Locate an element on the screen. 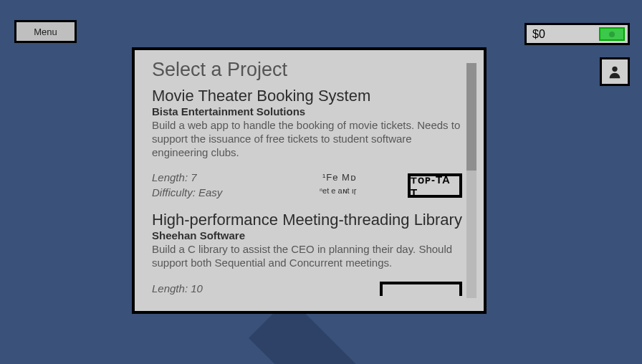 The width and height of the screenshot is (642, 364). project-meta: Length: 10 is located at coordinates (178, 289).